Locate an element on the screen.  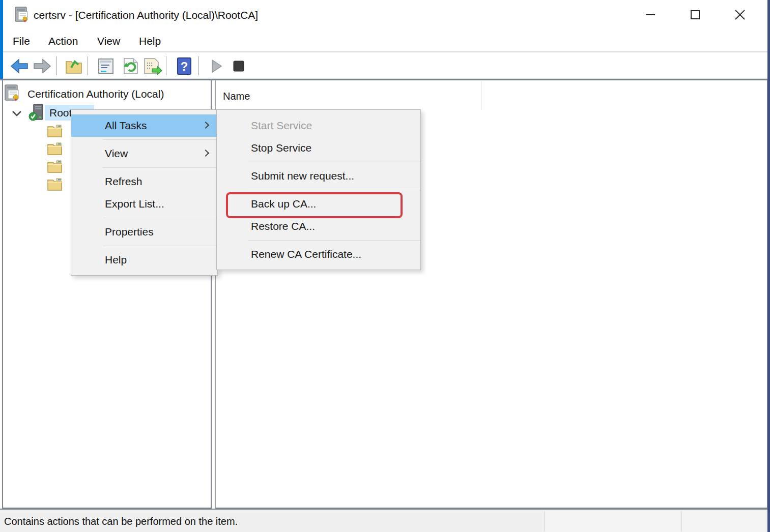
context-menu: All Tasks View Refresh Export List... Pr… is located at coordinates (145, 192).